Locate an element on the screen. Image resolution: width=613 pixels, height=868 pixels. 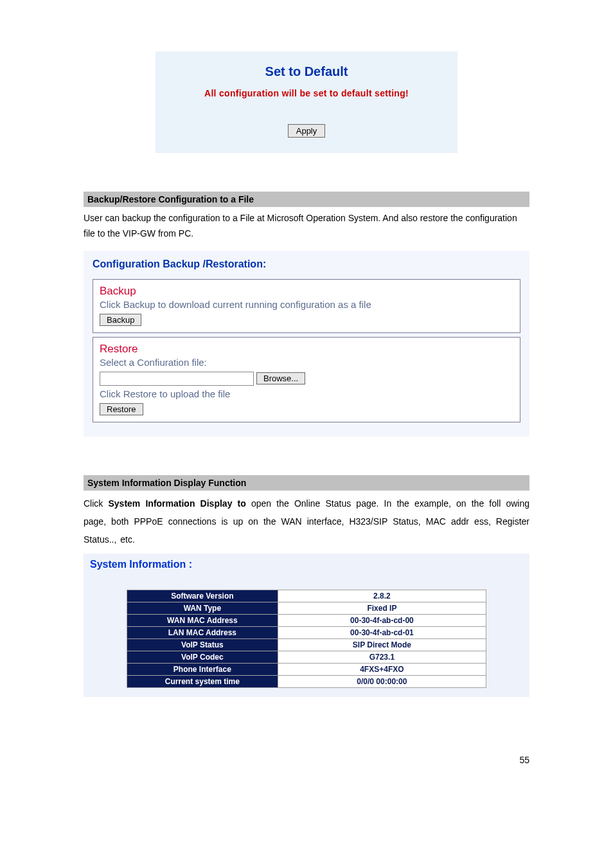
restore-button: Restore is located at coordinates (121, 409).